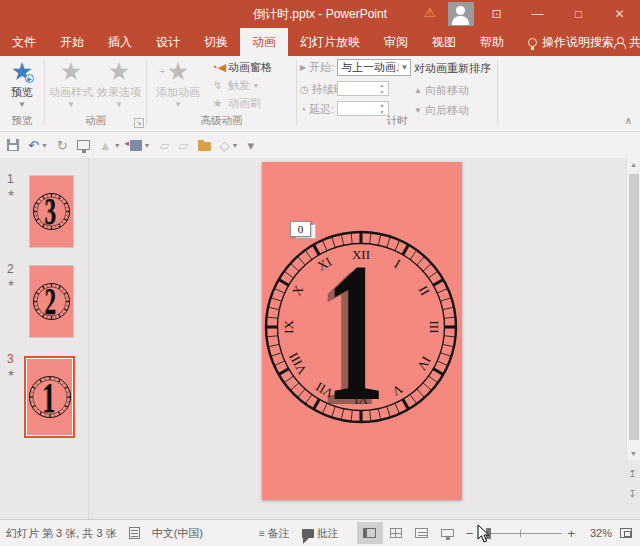 The height and width of the screenshot is (546, 640). Describe the element at coordinates (13, 145) in the screenshot. I see `save-icon` at that location.